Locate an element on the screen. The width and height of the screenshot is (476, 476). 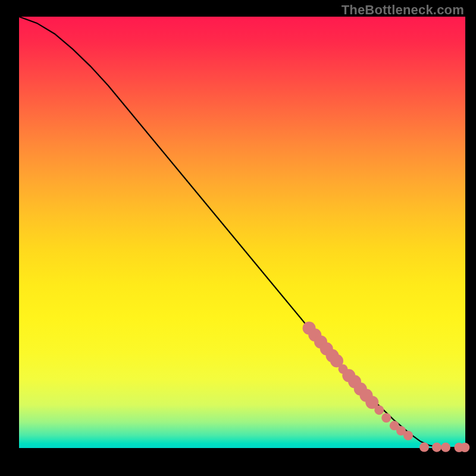
watermark-text: TheBottleneck.com is located at coordinates (403, 10).